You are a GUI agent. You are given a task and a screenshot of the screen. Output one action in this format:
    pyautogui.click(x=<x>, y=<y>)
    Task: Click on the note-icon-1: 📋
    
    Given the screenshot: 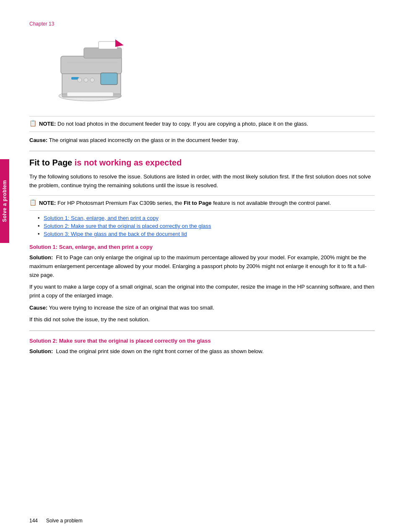 What is the action you would take?
    pyautogui.click(x=33, y=123)
    